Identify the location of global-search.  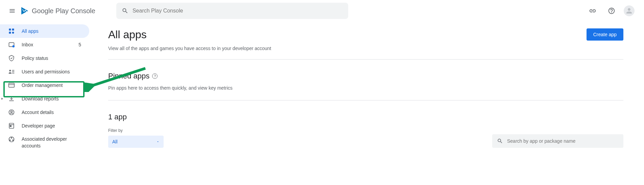
(232, 11).